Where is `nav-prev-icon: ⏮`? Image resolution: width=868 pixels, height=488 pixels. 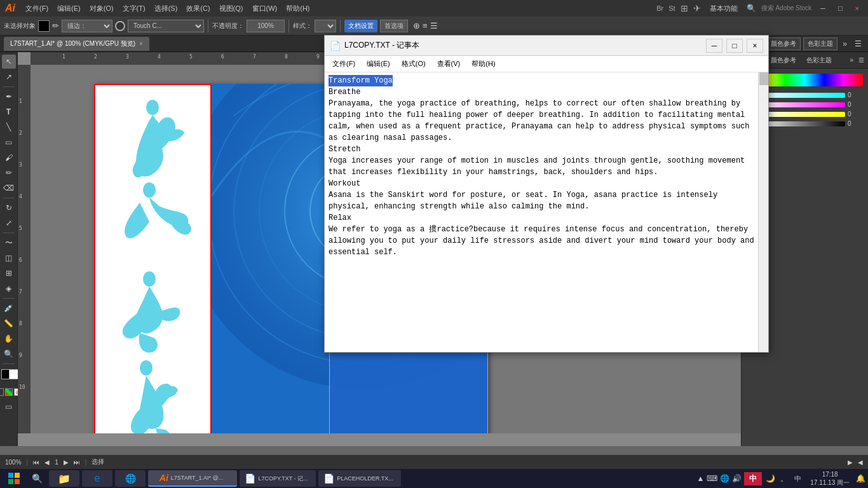
nav-prev-icon: ⏮ is located at coordinates (36, 463).